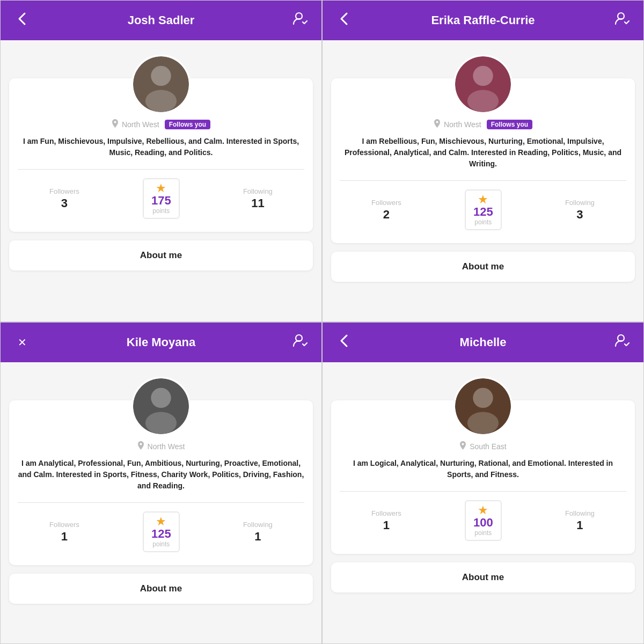 The image size is (644, 644). I want to click on header-title: Kile Moyana, so click(161, 342).